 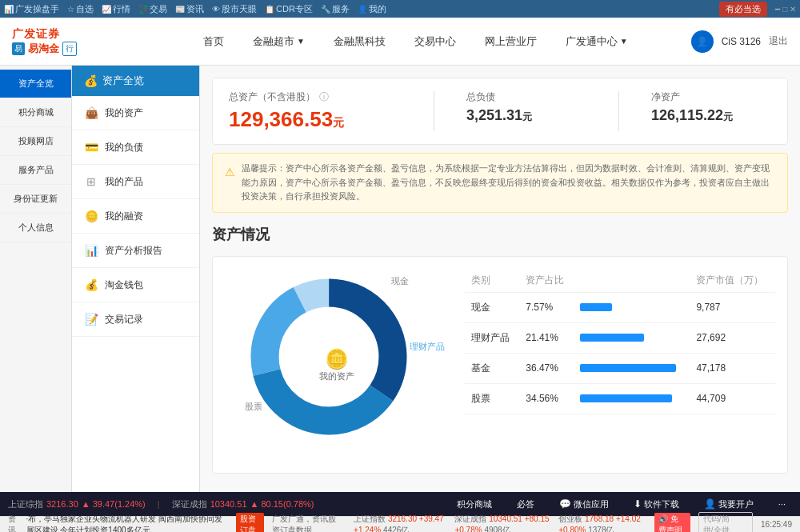 I want to click on logout-button: 退出, so click(x=778, y=42).